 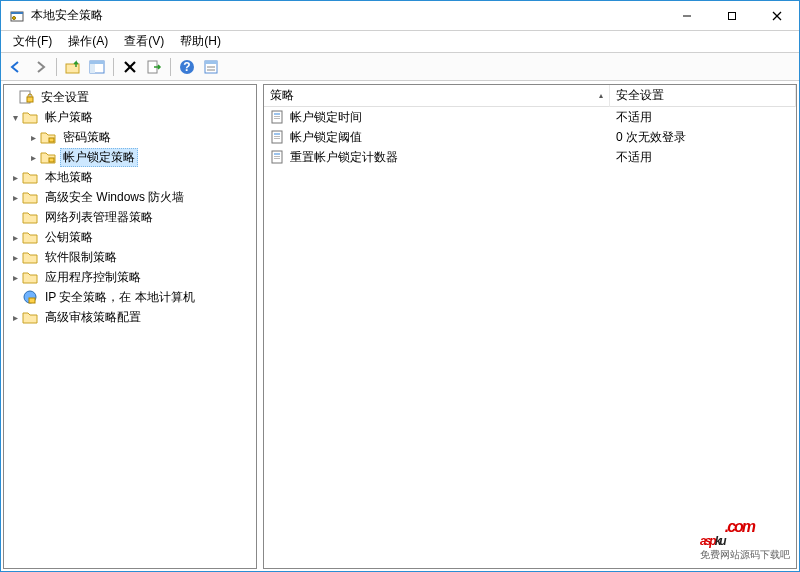 What do you see at coordinates (260, 326) in the screenshot?
I see `splitter` at bounding box center [260, 326].